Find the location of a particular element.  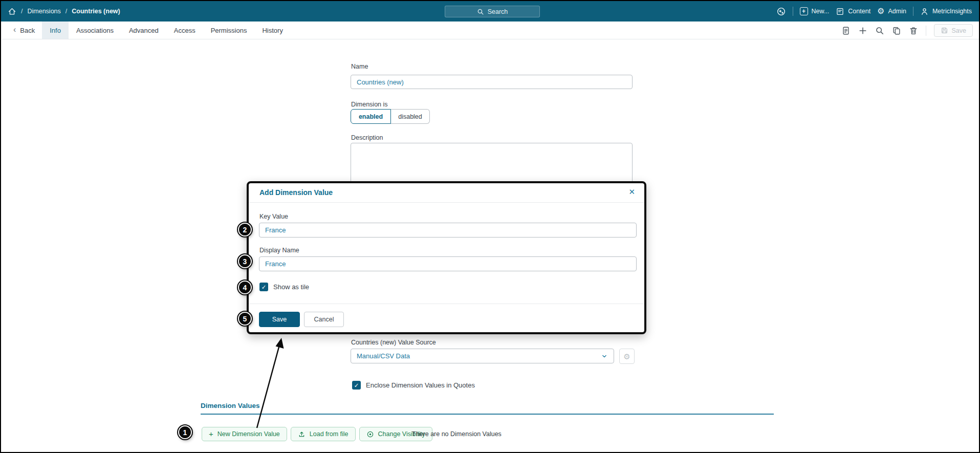

tab-permissions: Permissions is located at coordinates (229, 30).